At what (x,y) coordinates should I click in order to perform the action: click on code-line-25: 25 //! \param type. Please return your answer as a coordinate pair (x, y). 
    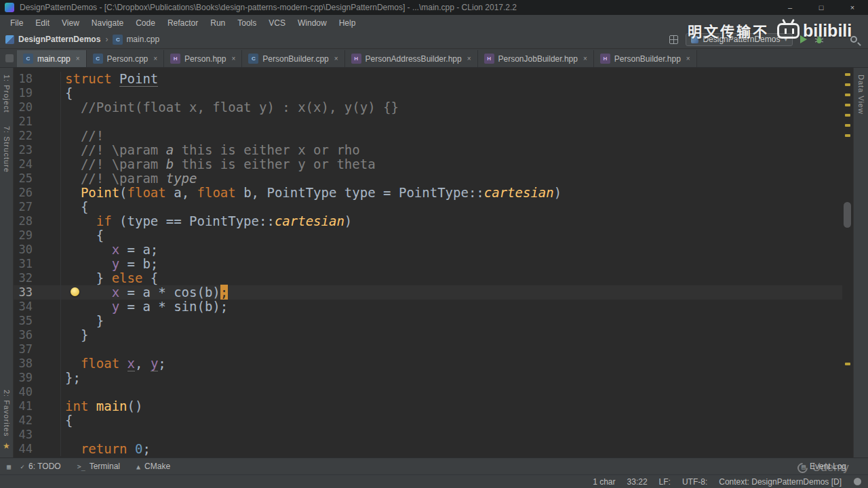
    Looking at the image, I should click on (428, 179).